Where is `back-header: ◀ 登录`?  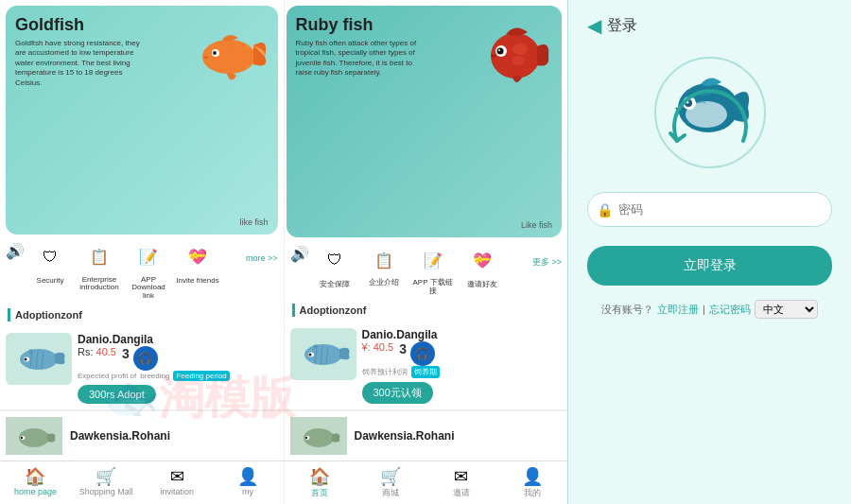 back-header: ◀ 登录 is located at coordinates (709, 26).